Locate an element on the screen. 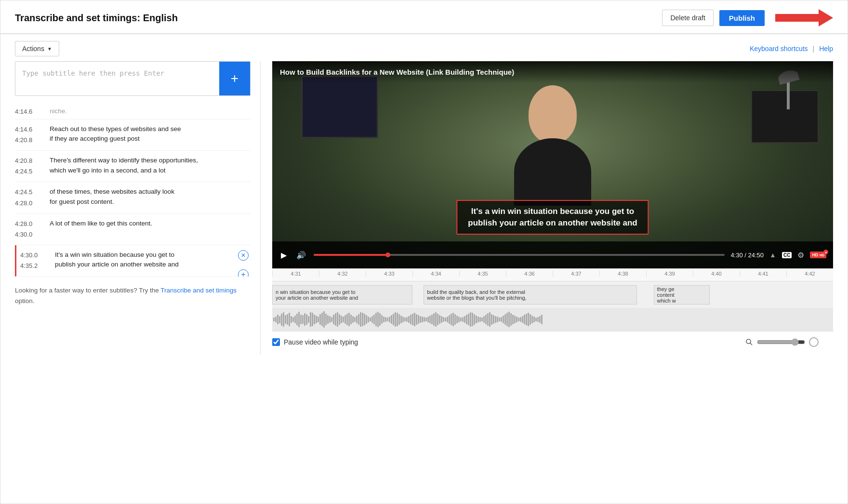 This screenshot has height=504, width=848. timeline-block: n win situation because you get toyour a… is located at coordinates (342, 295).